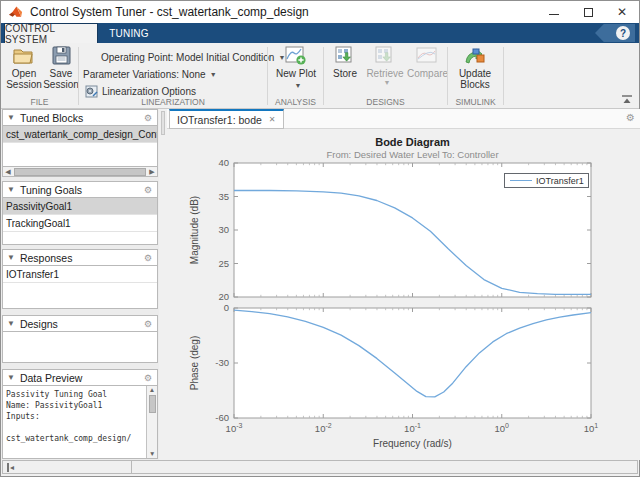  Describe the element at coordinates (80, 222) in the screenshot. I see `tuning-goals-list: PassivityGoal1TrackingGoal1` at that location.